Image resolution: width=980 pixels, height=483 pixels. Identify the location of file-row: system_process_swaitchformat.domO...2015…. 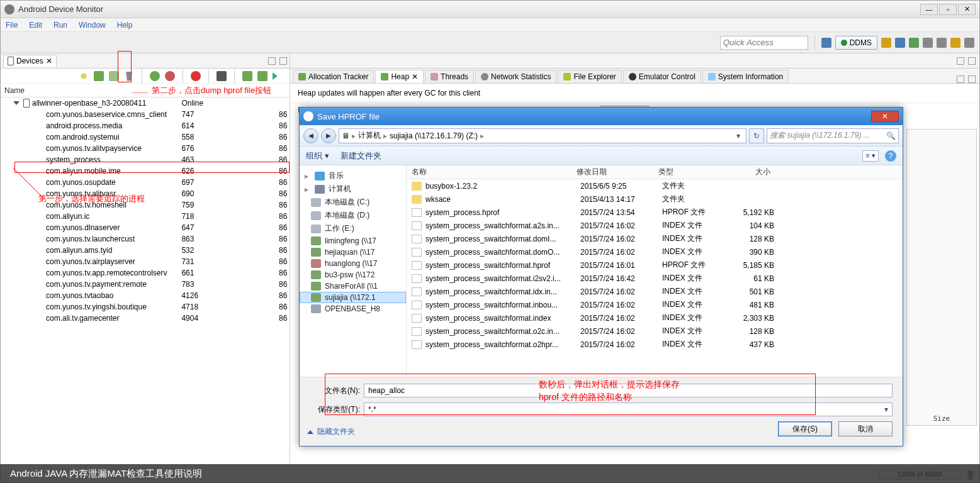
(655, 252).